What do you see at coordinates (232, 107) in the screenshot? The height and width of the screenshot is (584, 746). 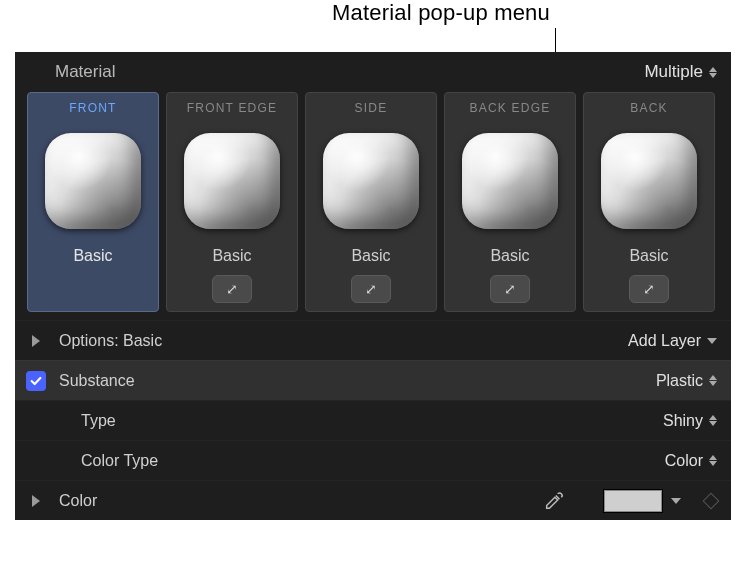 I see `facet-title-label: FRONT EDGE` at bounding box center [232, 107].